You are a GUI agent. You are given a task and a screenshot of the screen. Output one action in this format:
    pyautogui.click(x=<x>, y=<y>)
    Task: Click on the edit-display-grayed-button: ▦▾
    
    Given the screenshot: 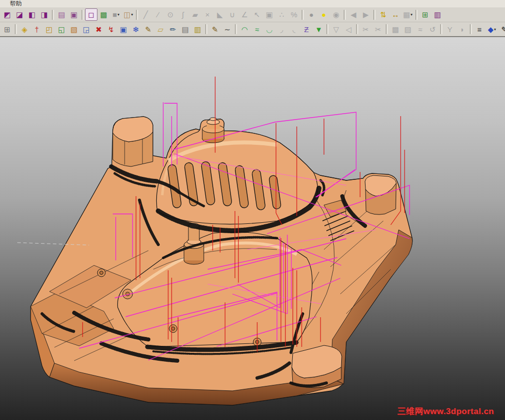 What is the action you would take?
    pyautogui.click(x=408, y=15)
    